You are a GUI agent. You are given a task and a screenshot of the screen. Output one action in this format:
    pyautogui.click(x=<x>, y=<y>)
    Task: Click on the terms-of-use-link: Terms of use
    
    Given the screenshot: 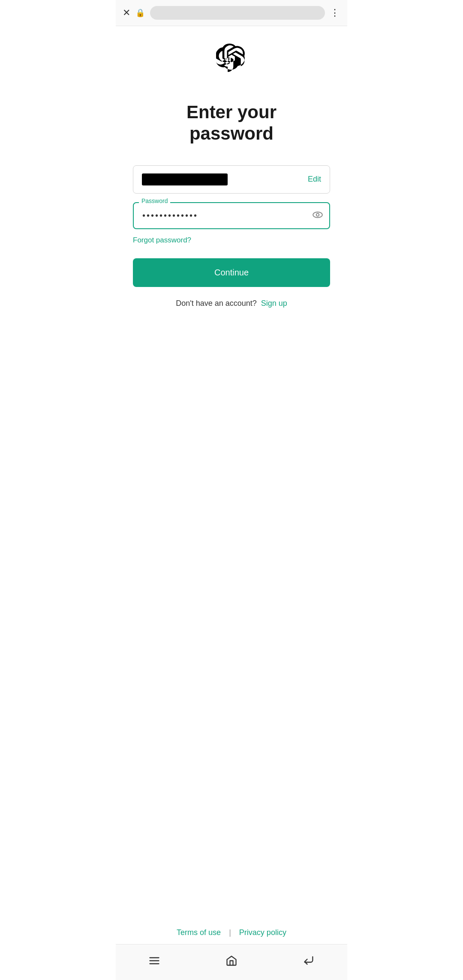 What is the action you would take?
    pyautogui.click(x=199, y=932)
    